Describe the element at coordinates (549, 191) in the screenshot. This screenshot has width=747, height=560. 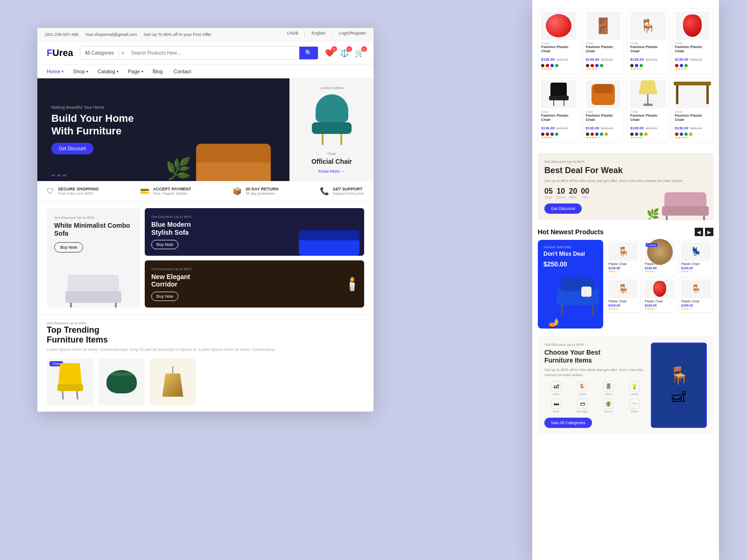
I see `timer-days-num: 05` at that location.